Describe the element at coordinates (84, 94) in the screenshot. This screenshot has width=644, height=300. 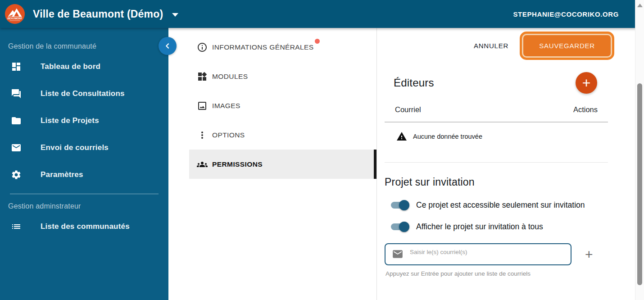
I see `sidebar-item-consultations: Liste de Consultations` at that location.